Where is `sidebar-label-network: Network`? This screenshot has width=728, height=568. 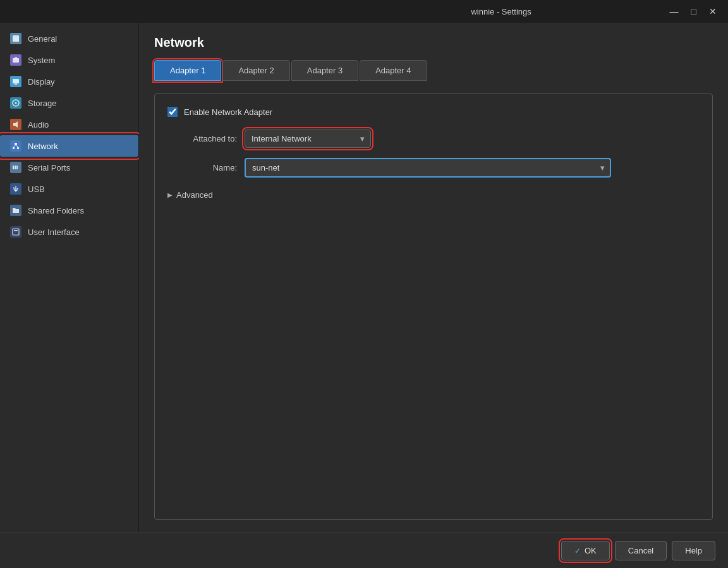
sidebar-label-network: Network is located at coordinates (43, 147).